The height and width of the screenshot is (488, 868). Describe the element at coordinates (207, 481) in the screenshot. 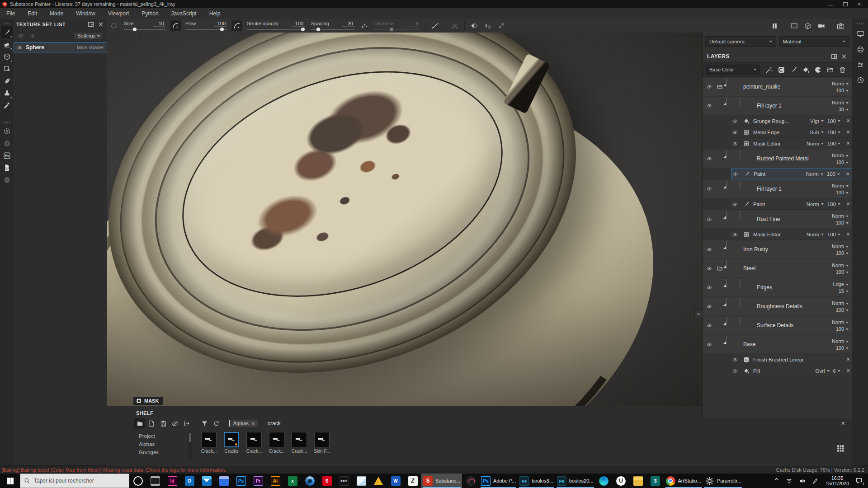

I see `taskbar-mail` at that location.